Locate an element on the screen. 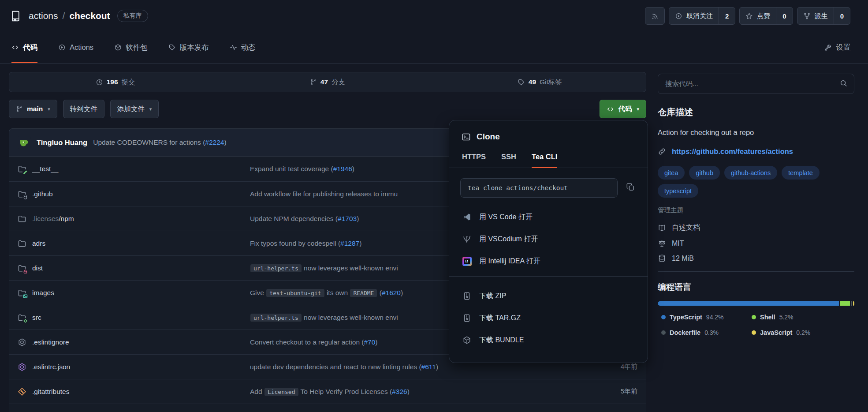  clone-tab-Tea CLI: Tea CLI is located at coordinates (544, 161).